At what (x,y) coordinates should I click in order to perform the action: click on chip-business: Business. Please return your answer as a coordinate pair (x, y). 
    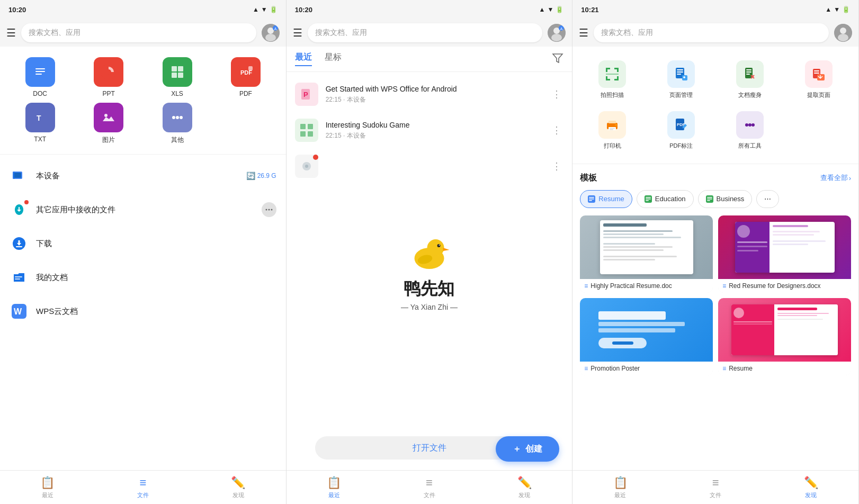
    Looking at the image, I should click on (726, 199).